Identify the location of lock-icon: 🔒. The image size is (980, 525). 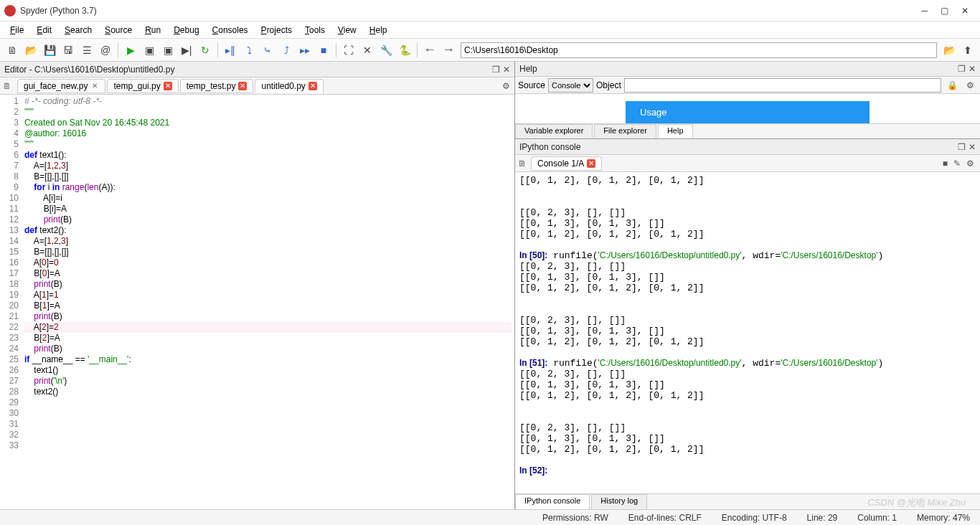
(953, 85).